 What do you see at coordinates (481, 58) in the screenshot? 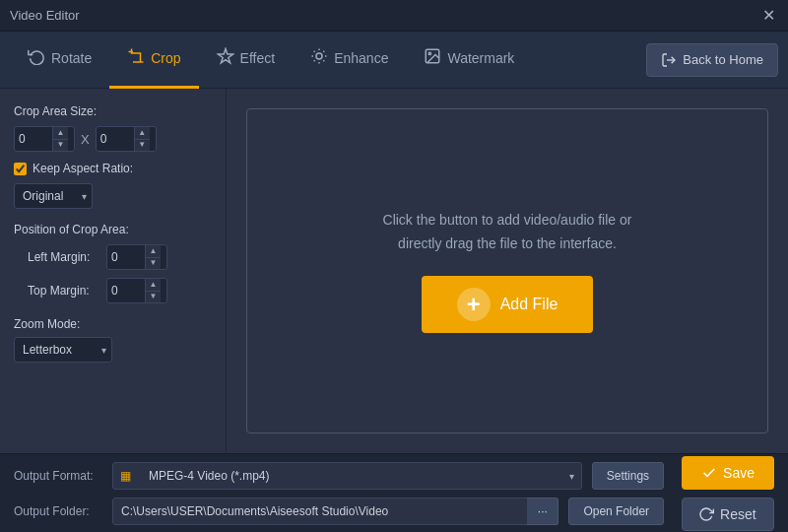
I see `tab-watermark-label: Watermark` at bounding box center [481, 58].